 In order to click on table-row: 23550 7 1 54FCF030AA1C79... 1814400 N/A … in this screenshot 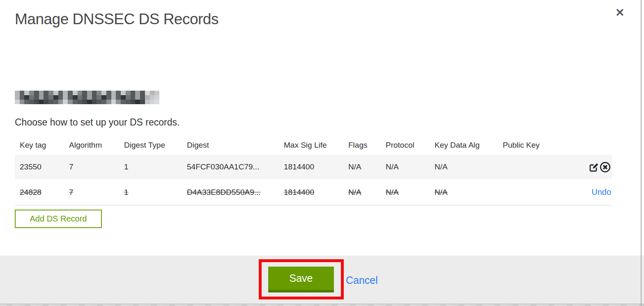, I will do `click(313, 167)`.